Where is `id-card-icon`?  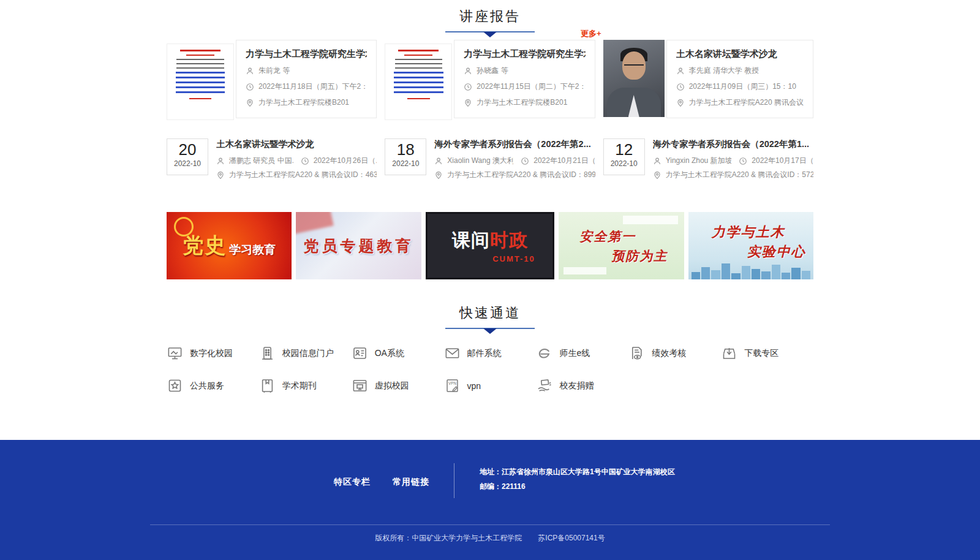
id-card-icon is located at coordinates (360, 353).